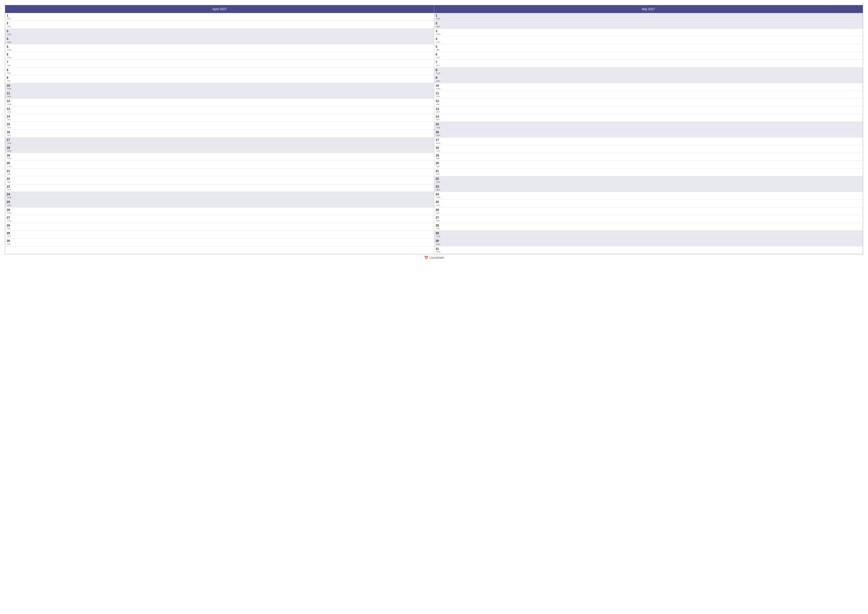 The width and height of the screenshot is (868, 614). What do you see at coordinates (220, 157) in the screenshot?
I see `day-row: 19PON` at bounding box center [220, 157].